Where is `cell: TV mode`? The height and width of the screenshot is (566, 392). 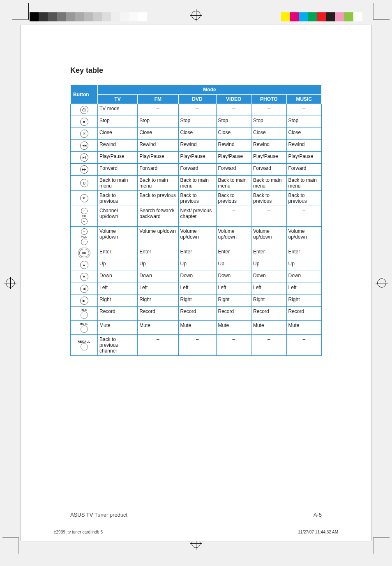 cell: TV mode is located at coordinates (118, 110).